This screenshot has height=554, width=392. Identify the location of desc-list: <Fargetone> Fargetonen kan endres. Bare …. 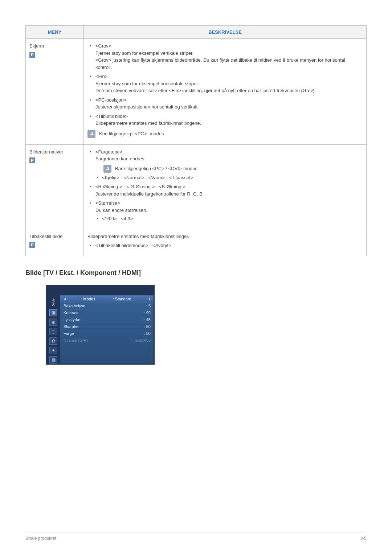
(225, 185).